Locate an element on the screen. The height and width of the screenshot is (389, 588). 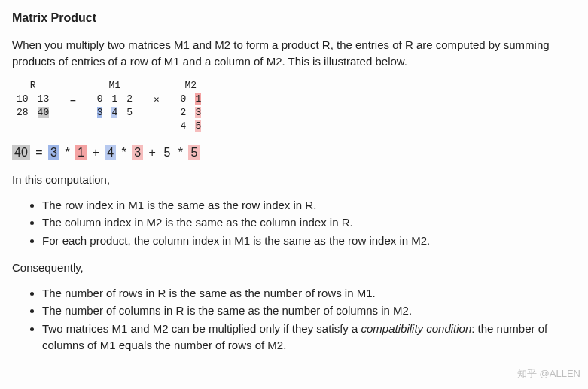
page-title: Matrix Product is located at coordinates (294, 18).